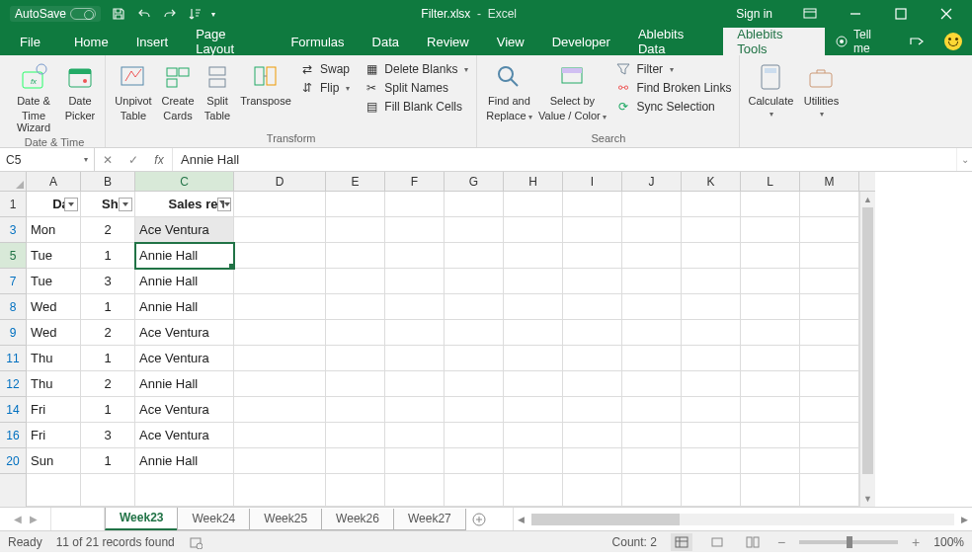 The image size is (972, 560). Describe the element at coordinates (324, 69) in the screenshot. I see `swap-button: ⇄Swap` at that location.